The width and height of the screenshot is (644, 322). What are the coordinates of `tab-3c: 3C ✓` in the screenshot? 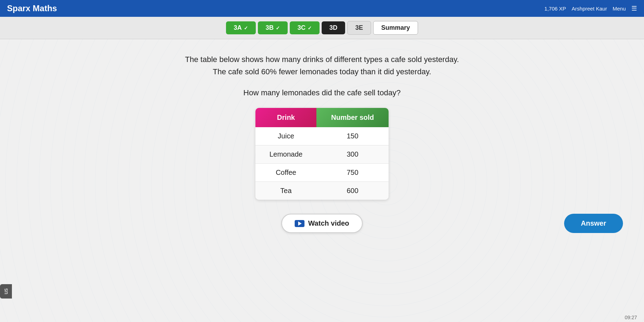 It's located at (305, 28).